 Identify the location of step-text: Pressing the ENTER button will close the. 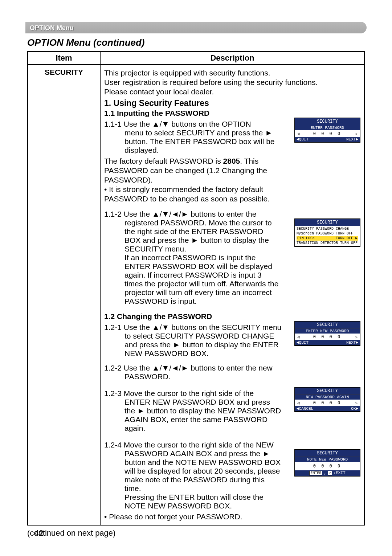
(197, 497).